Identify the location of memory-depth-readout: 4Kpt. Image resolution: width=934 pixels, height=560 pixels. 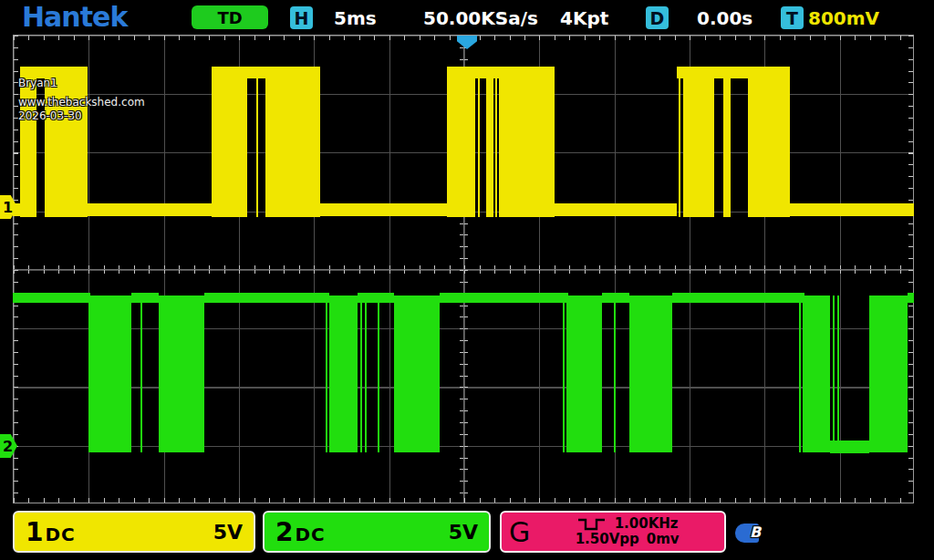
(584, 18).